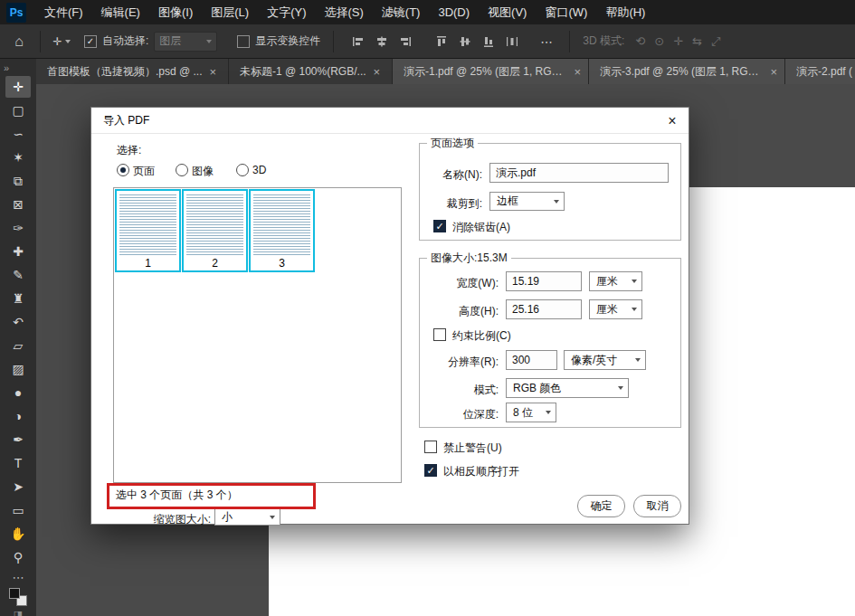 This screenshot has width=855, height=616. I want to click on menu-item-file: 文件(F), so click(63, 13).